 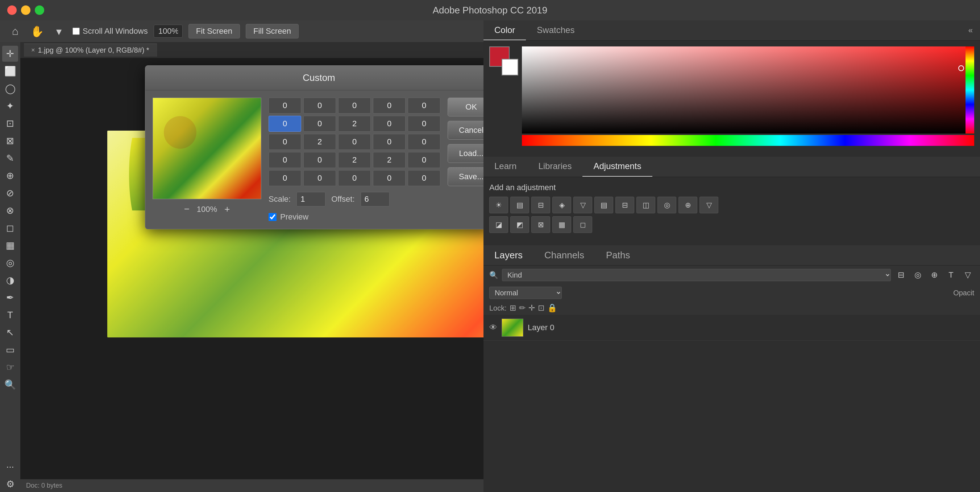 What do you see at coordinates (110, 31) in the screenshot?
I see `scroll-all-label: Scroll All Windows` at bounding box center [110, 31].